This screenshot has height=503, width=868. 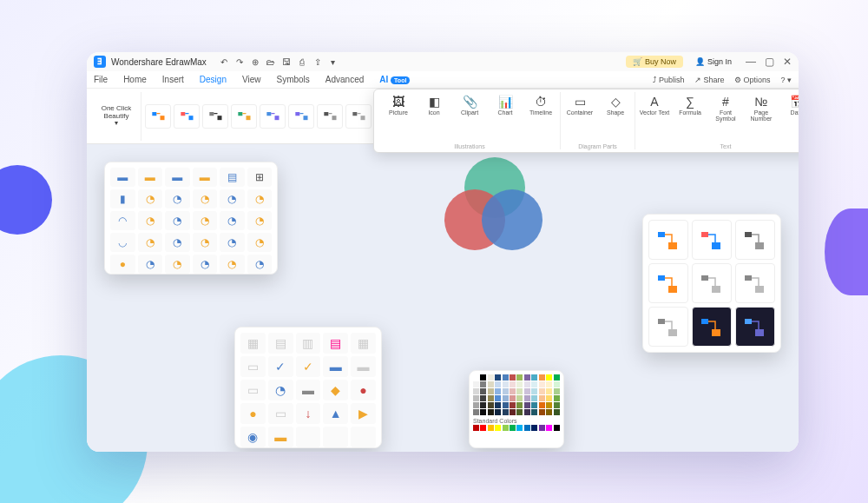 I want to click on chart-thumb-24: ●, so click(x=123, y=264).